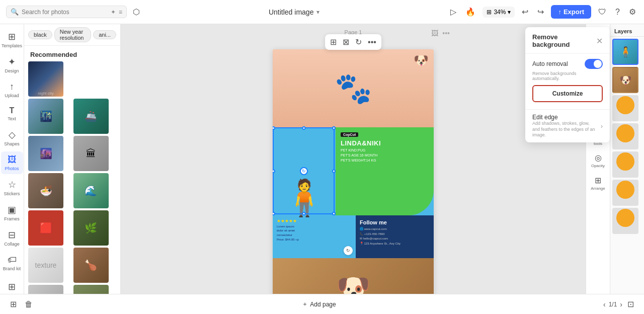 This screenshot has width=644, height=314. What do you see at coordinates (598, 161) in the screenshot?
I see `tool-opacity: ◎ Opacity` at bounding box center [598, 161].